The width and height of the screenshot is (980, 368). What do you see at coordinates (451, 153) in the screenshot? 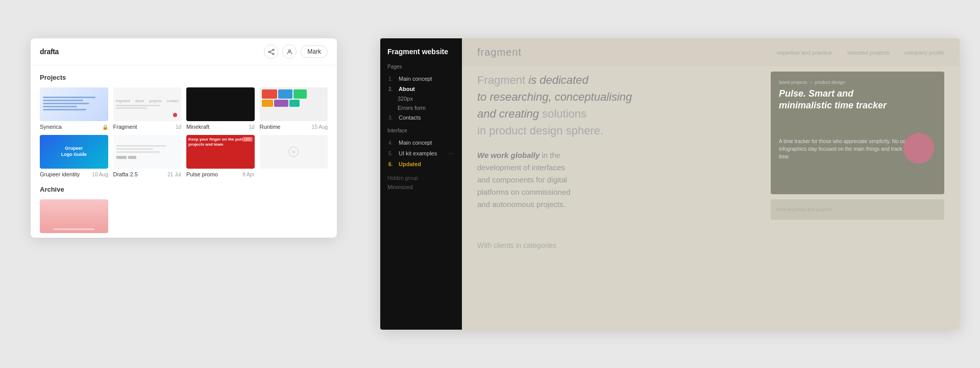
I see `ellipsis-icon: ···` at bounding box center [451, 153].